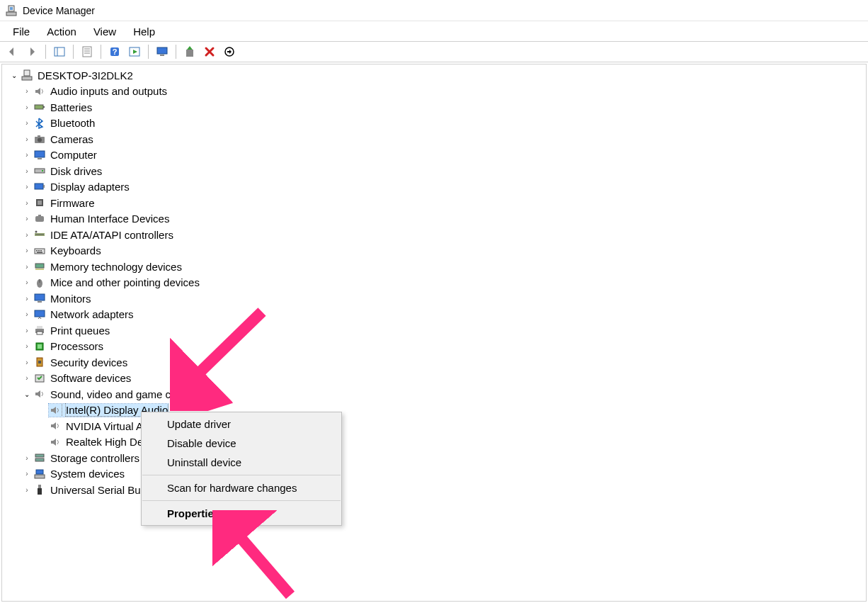 The height and width of the screenshot is (603, 868). What do you see at coordinates (440, 108) in the screenshot?
I see `tree-category-row: ›Batteries` at bounding box center [440, 108].